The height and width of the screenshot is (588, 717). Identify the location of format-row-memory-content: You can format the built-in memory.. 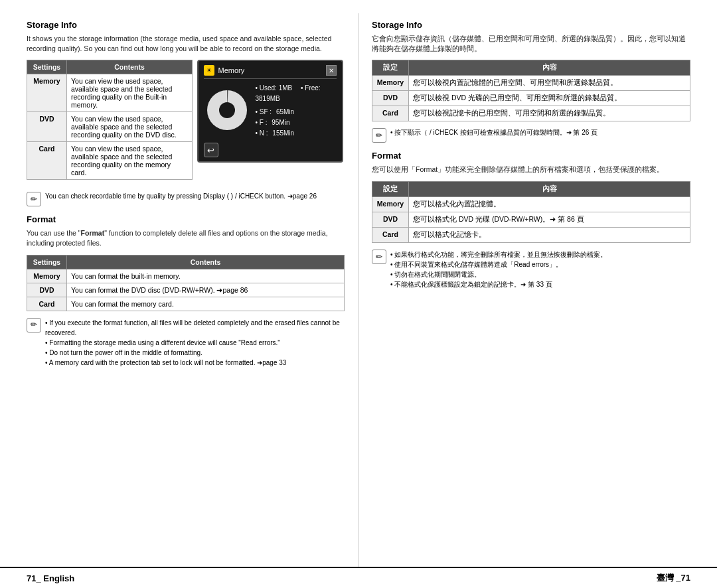
(206, 276).